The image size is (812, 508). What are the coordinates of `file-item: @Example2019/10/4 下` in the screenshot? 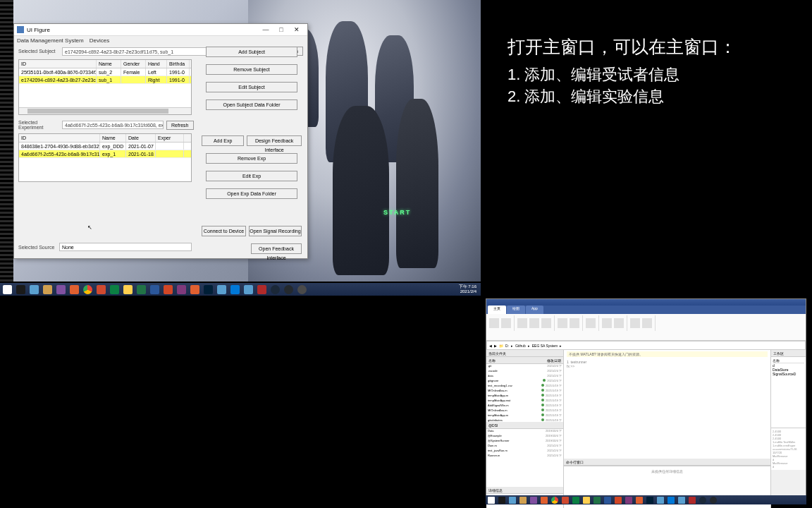 It's located at (524, 436).